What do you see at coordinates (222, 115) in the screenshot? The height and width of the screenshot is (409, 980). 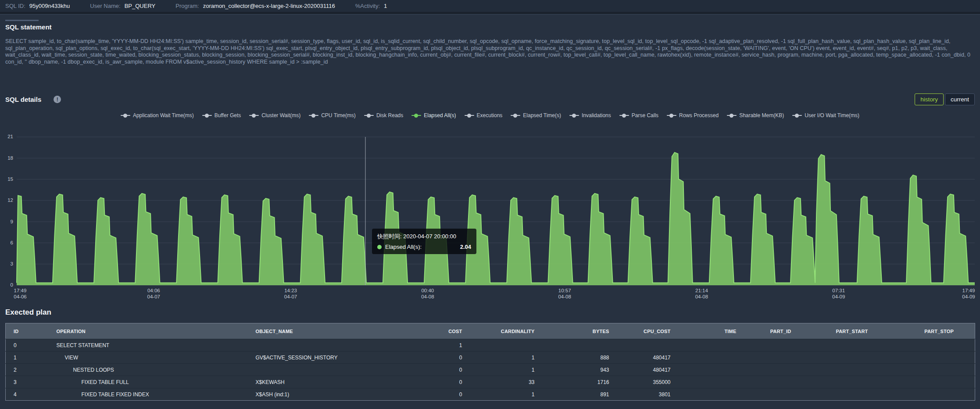 I see `legend-item-buffer-gets: Buffer Gets` at bounding box center [222, 115].